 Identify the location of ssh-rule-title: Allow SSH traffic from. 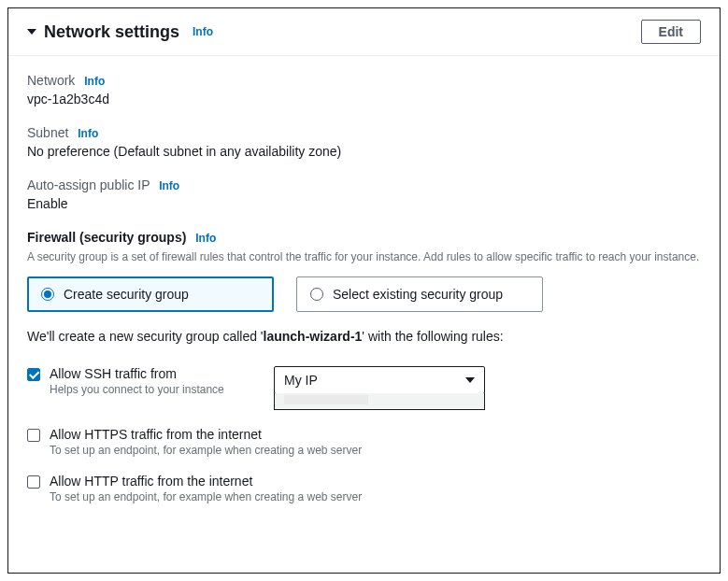
(157, 374).